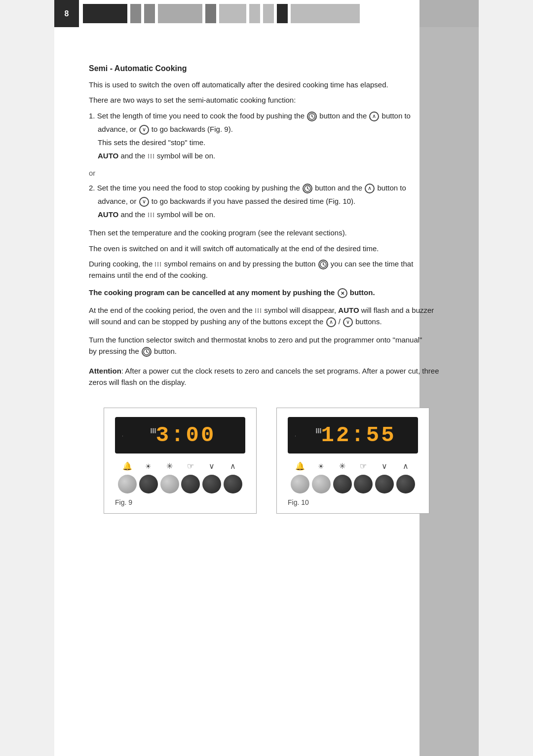 This screenshot has width=533, height=756. Describe the element at coordinates (406, 466) in the screenshot. I see `fig10-icon-6: ∧` at that location.